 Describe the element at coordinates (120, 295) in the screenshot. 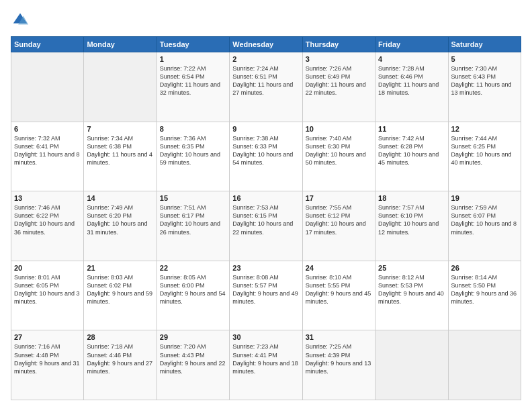

I see `calendar-cell: 21Sunrise: 8:03 AMSunset: 6:02 PMDayligh…` at that location.